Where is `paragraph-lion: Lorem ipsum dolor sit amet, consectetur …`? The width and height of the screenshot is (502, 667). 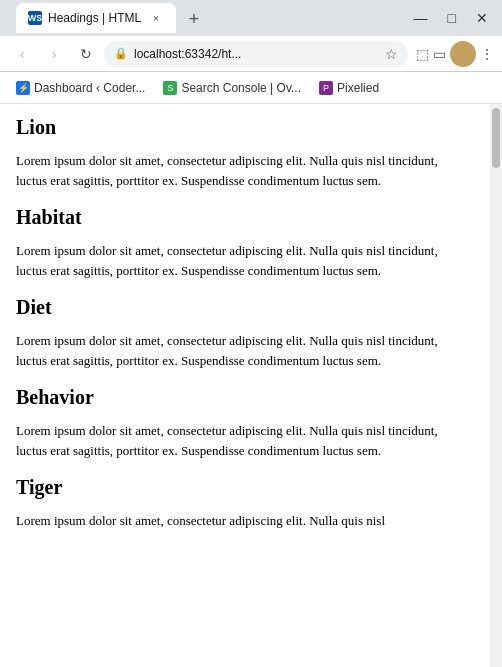 paragraph-lion: Lorem ipsum dolor sit amet, consectetur … is located at coordinates (243, 170).